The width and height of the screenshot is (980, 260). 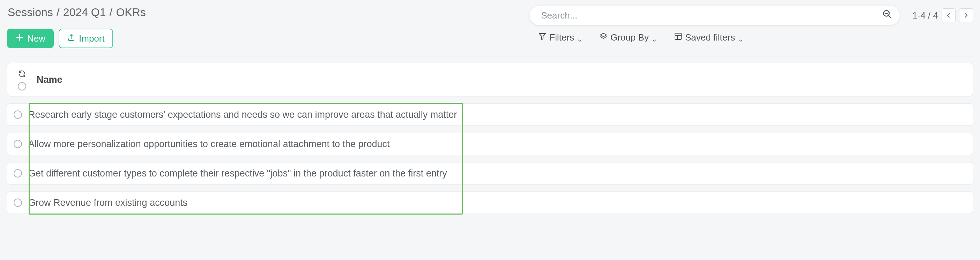 I want to click on layers-icon, so click(x=603, y=37).